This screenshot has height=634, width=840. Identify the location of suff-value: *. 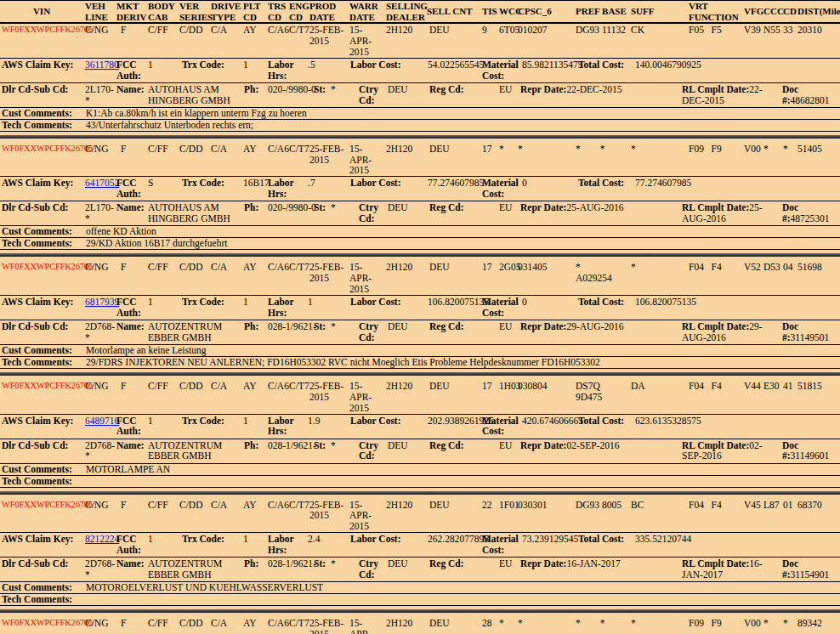
(658, 624).